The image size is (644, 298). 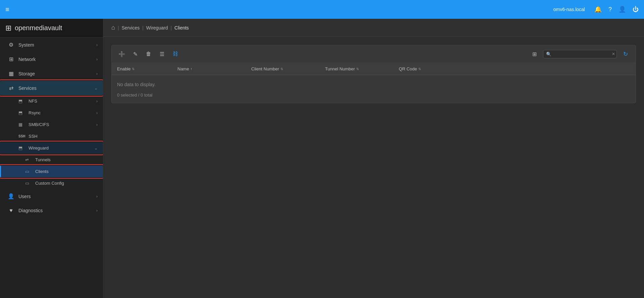 What do you see at coordinates (171, 28) in the screenshot?
I see `breadcrumb-sep-3: |` at bounding box center [171, 28].